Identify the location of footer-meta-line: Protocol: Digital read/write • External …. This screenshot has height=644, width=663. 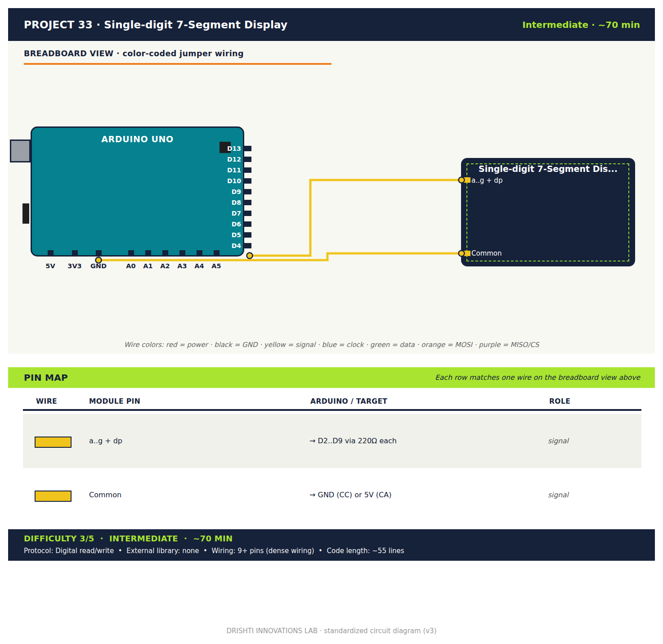
(214, 551).